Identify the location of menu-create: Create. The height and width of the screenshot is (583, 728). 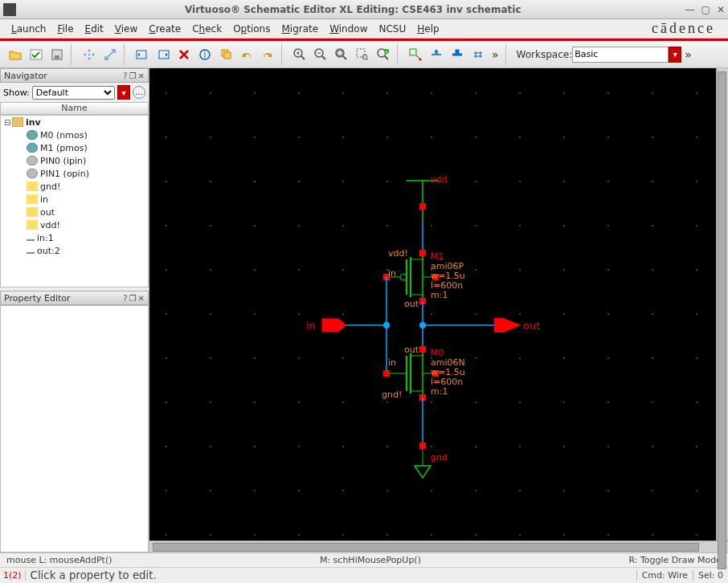
(165, 29).